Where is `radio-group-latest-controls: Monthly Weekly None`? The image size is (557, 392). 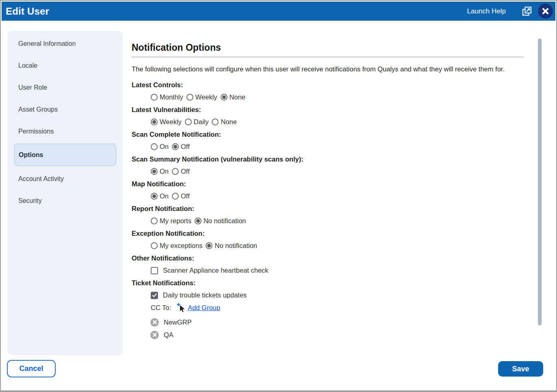
radio-group-latest-controls: Monthly Weekly None is located at coordinates (327, 97).